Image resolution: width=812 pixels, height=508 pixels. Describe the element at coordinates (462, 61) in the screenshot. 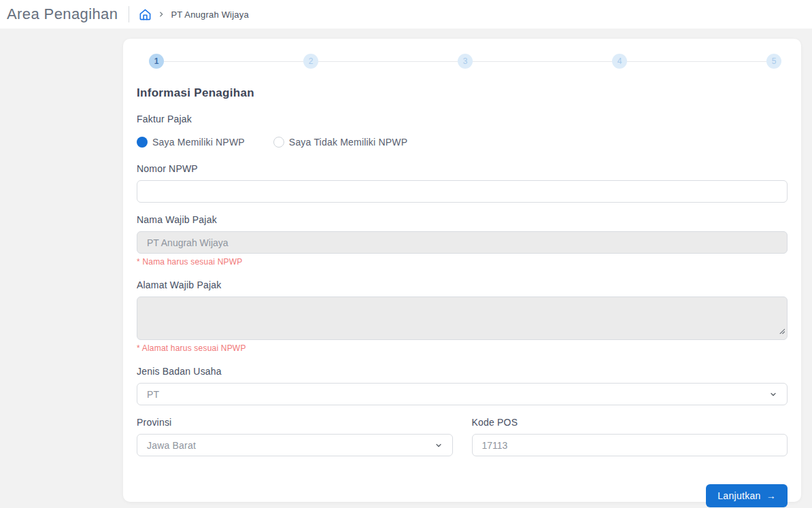

I see `stepper: 1 2 3 4 5` at that location.